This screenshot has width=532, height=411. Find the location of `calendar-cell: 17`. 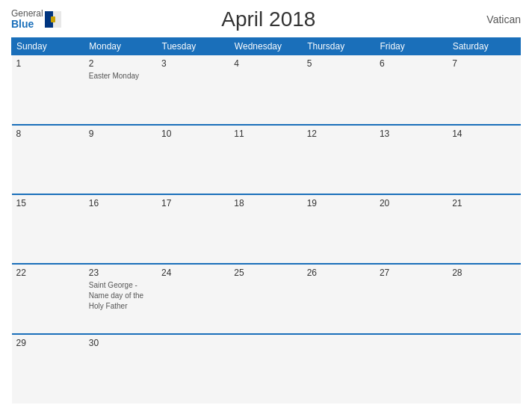

calendar-cell: 17 is located at coordinates (193, 229).